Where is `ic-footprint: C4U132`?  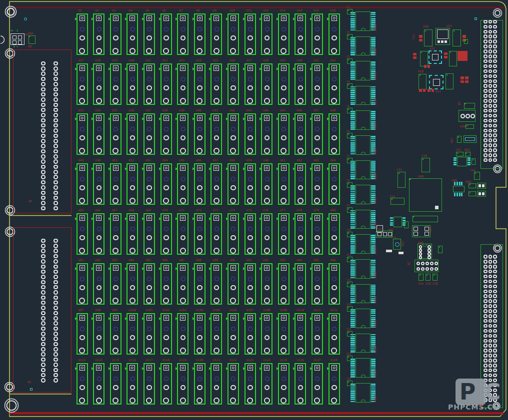
ic-footprint: C4U132 is located at coordinates (363, 96).